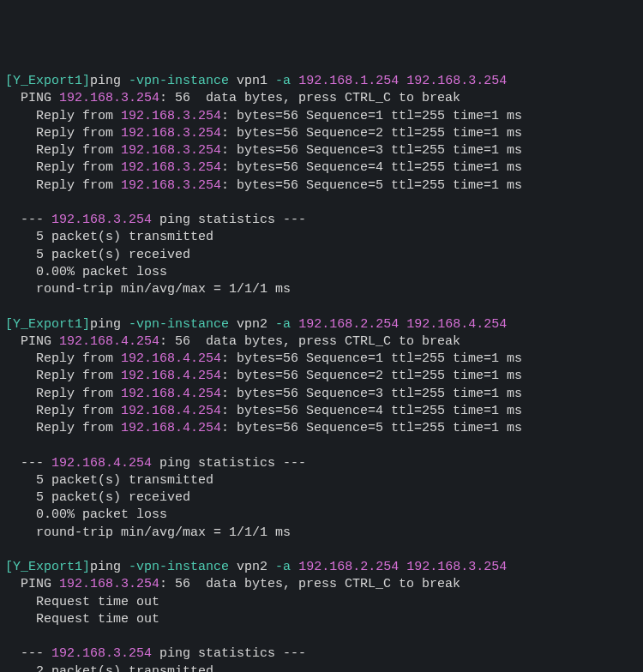 This screenshot has height=672, width=643. Describe the element at coordinates (322, 464) in the screenshot. I see `terminal-line: --- 192.168.4.254 ping statistics ---` at that location.